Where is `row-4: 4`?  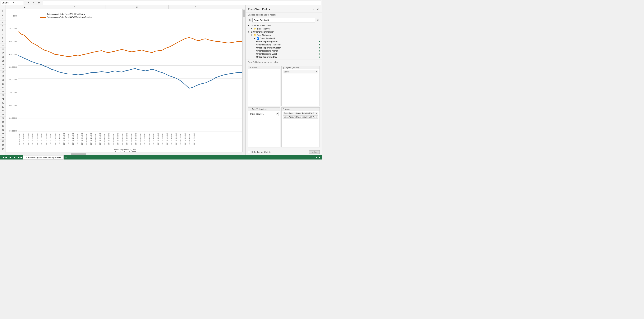
row-4: 4 is located at coordinates (3, 22).